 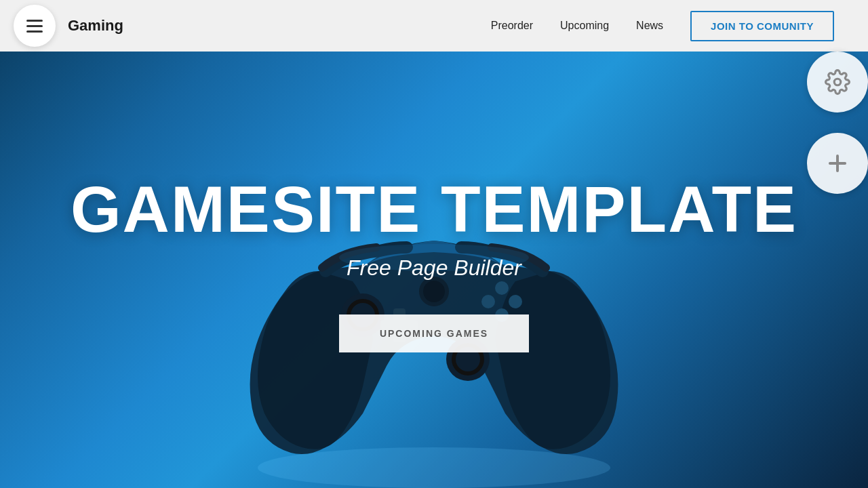 I want to click on header: Gaming Preorder Upcoming News JOIN TO CO…, so click(x=434, y=26).